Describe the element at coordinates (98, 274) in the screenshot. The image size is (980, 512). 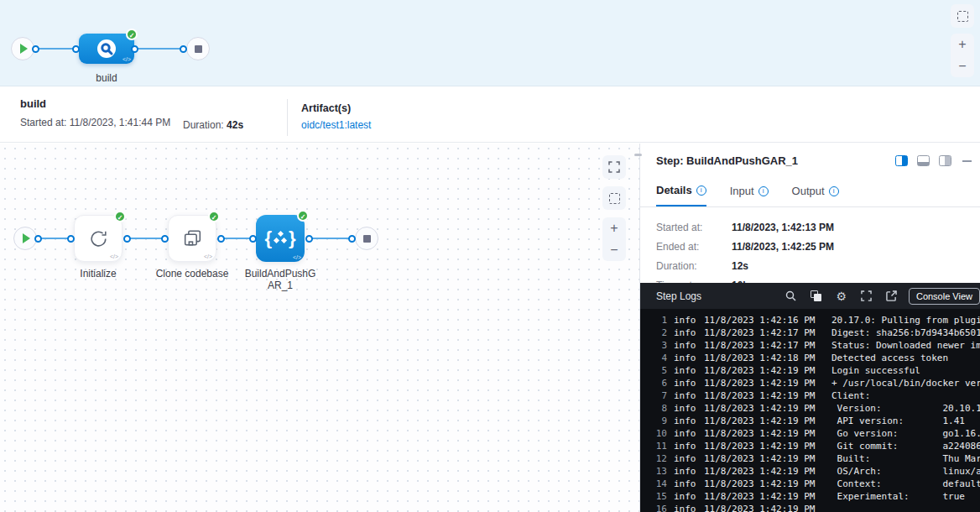
I see `step-label-initialize: Initialize` at that location.